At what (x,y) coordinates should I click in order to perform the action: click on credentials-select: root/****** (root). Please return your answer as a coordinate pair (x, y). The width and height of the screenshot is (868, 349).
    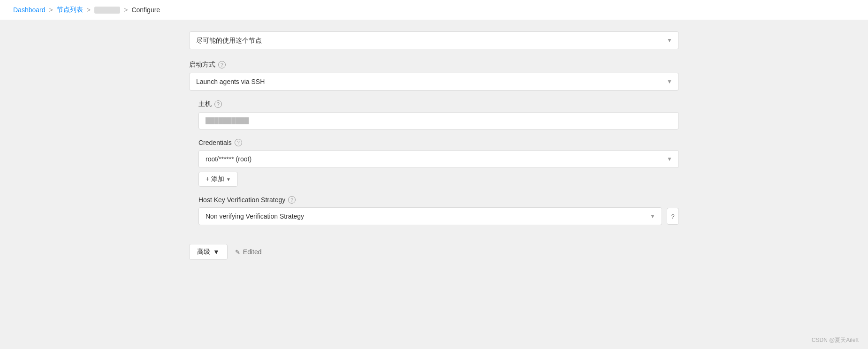
    Looking at the image, I should click on (439, 159).